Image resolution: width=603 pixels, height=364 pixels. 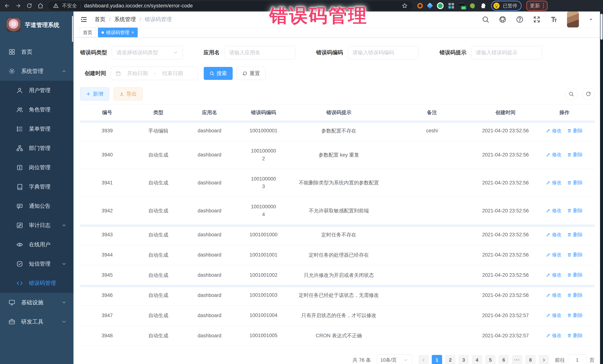 What do you see at coordinates (520, 20) in the screenshot?
I see `help-icon` at bounding box center [520, 20].